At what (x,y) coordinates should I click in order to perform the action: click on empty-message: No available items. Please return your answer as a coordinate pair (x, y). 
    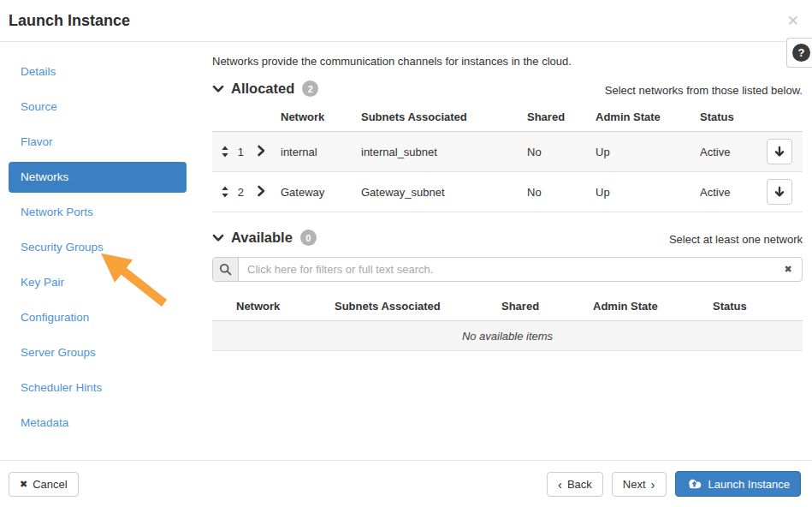
    Looking at the image, I should click on (507, 336).